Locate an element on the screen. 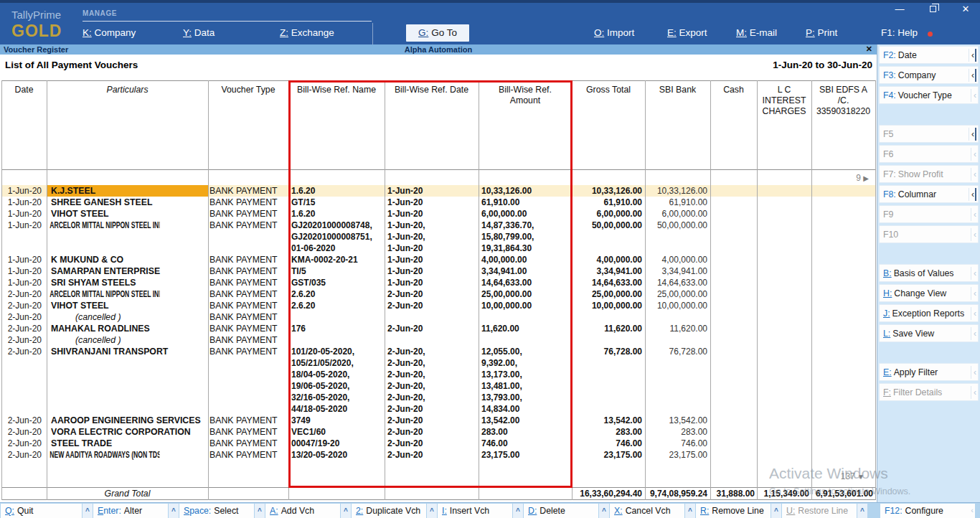 This screenshot has height=518, width=980. sidebar-button-f3: F3:Company‹ is located at coordinates (928, 75).